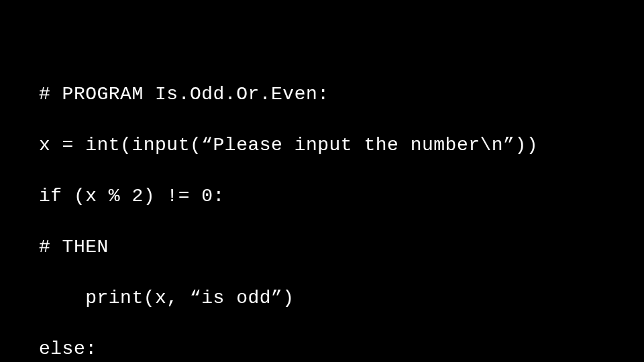  Describe the element at coordinates (288, 298) in the screenshot. I see `code-line: print(x, “is odd”)` at that location.